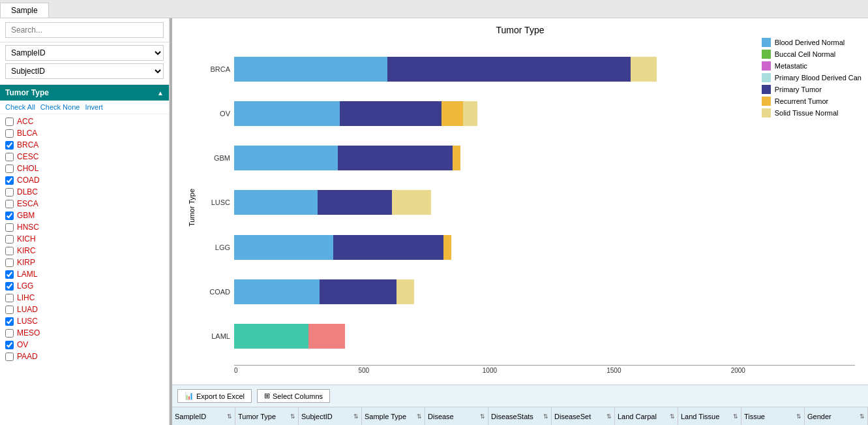  I want to click on table-column-header: Tissue⇅, so click(773, 417).